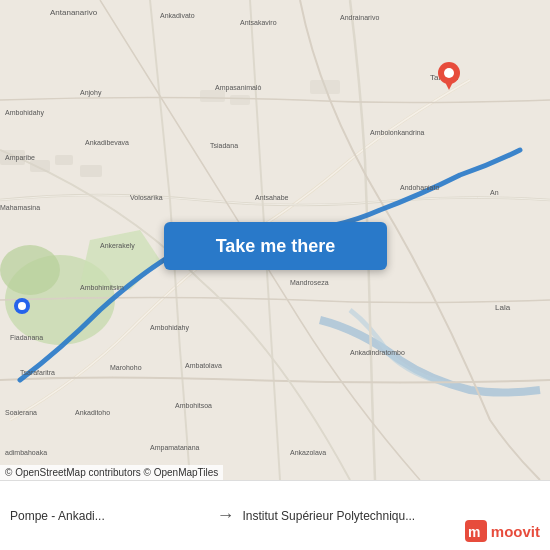 The height and width of the screenshot is (550, 550). Describe the element at coordinates (308, 452) in the screenshot. I see `svg-text: Ankazolava` at that location.